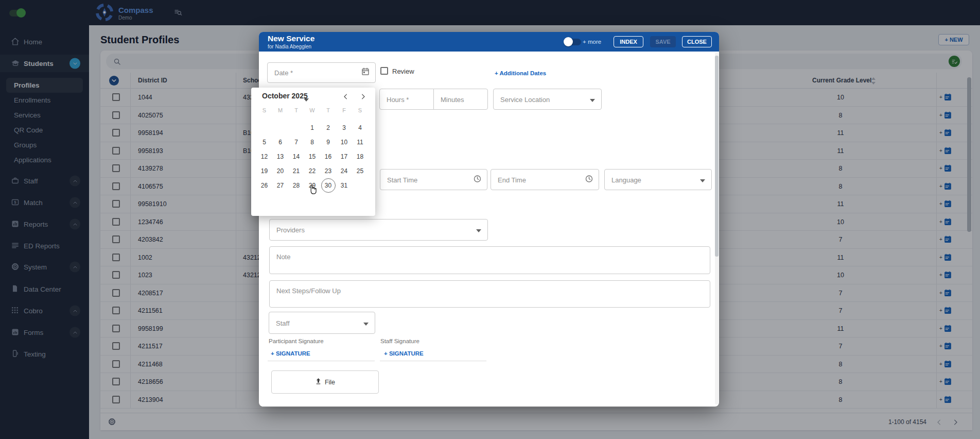 The height and width of the screenshot is (439, 980). Describe the element at coordinates (344, 185) in the screenshot. I see `calendar-day: 31` at that location.